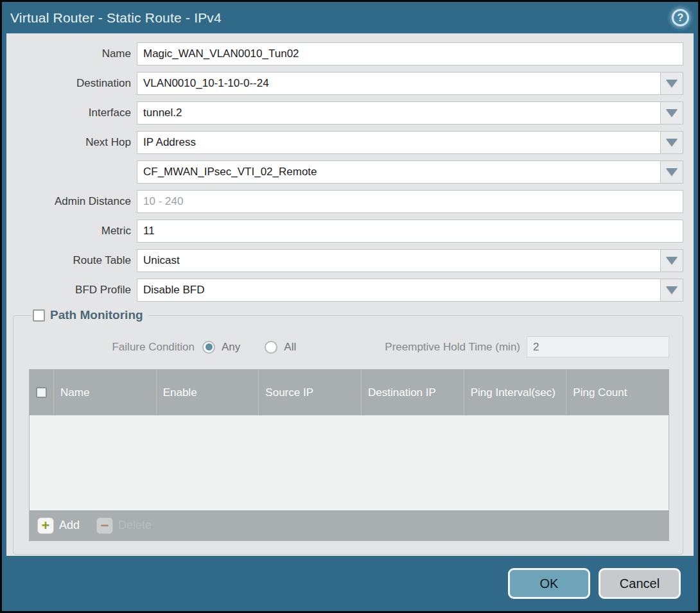 This screenshot has width=700, height=613. I want to click on radio-all-icon, so click(271, 347).